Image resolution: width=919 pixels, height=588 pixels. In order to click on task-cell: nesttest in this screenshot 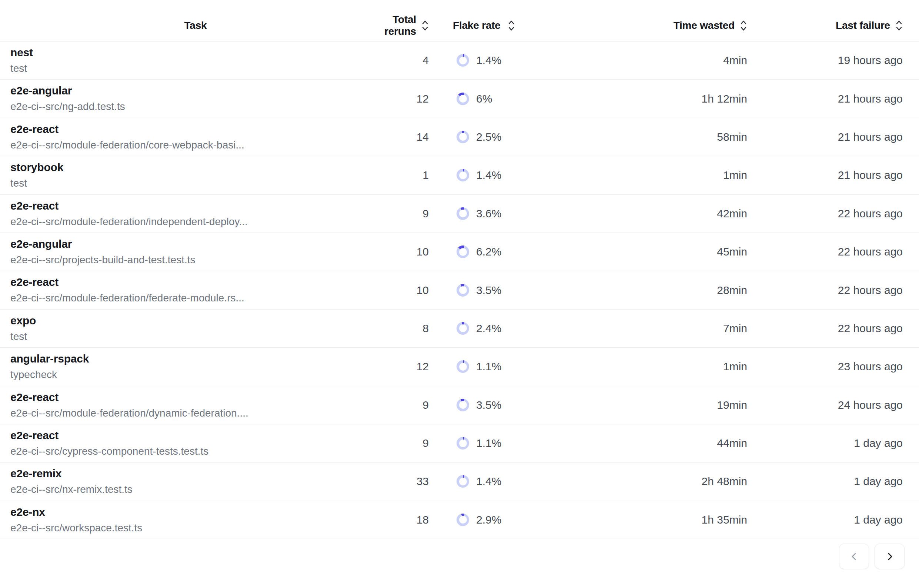, I will do `click(195, 60)`.